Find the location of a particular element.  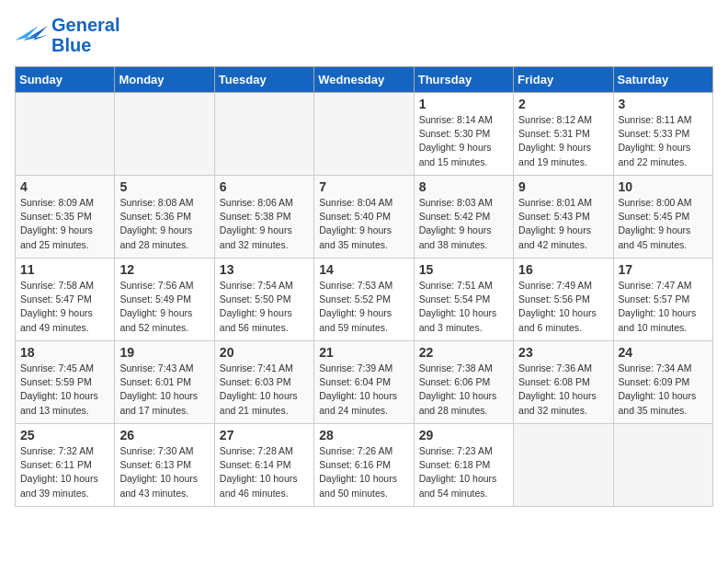

column-header-sunday: Sunday is located at coordinates (65, 80).